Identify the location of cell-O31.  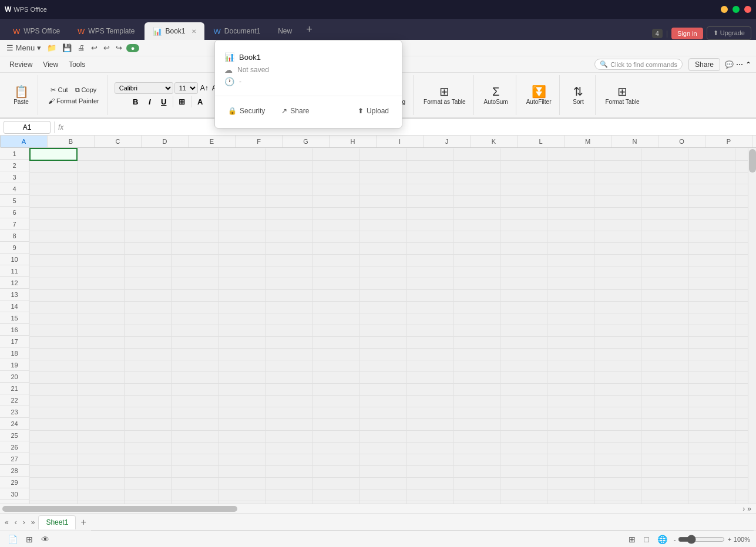
(711, 502).